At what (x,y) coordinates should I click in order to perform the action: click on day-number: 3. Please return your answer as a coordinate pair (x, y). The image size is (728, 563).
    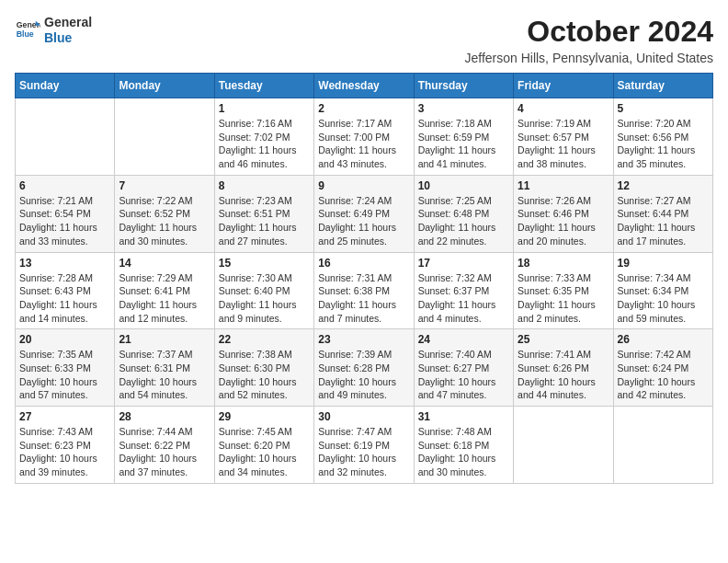
    Looking at the image, I should click on (463, 109).